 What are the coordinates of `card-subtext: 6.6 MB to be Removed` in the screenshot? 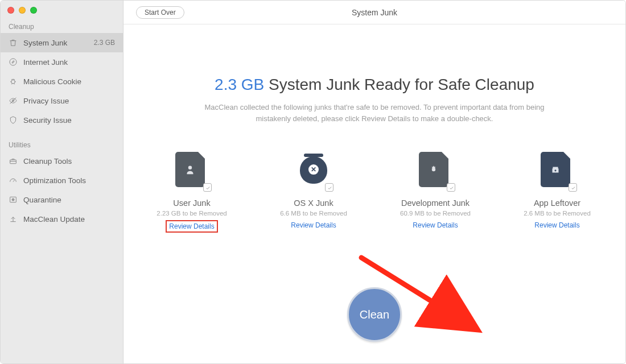 It's located at (314, 213).